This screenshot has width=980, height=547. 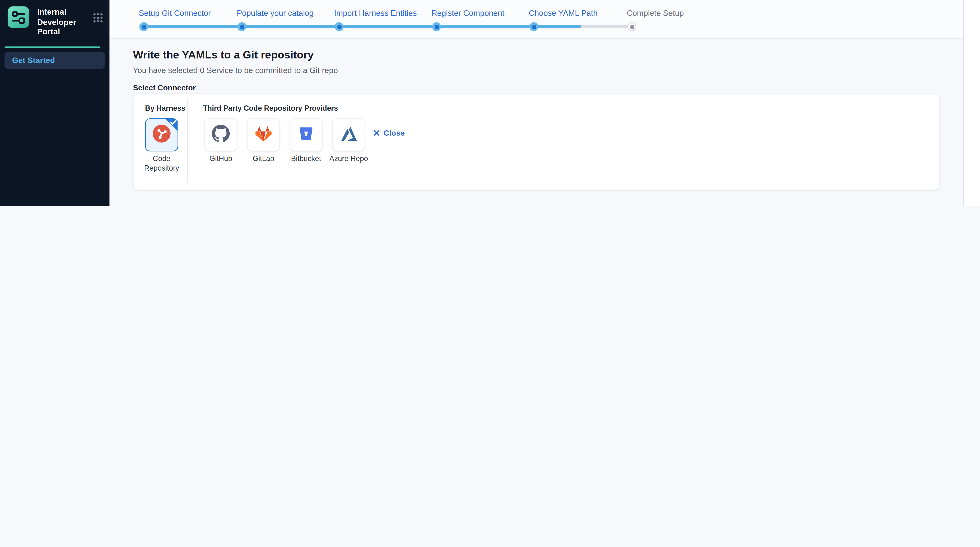 I want to click on connector-card: By Harness Third Party Code Repository P…, so click(x=536, y=142).